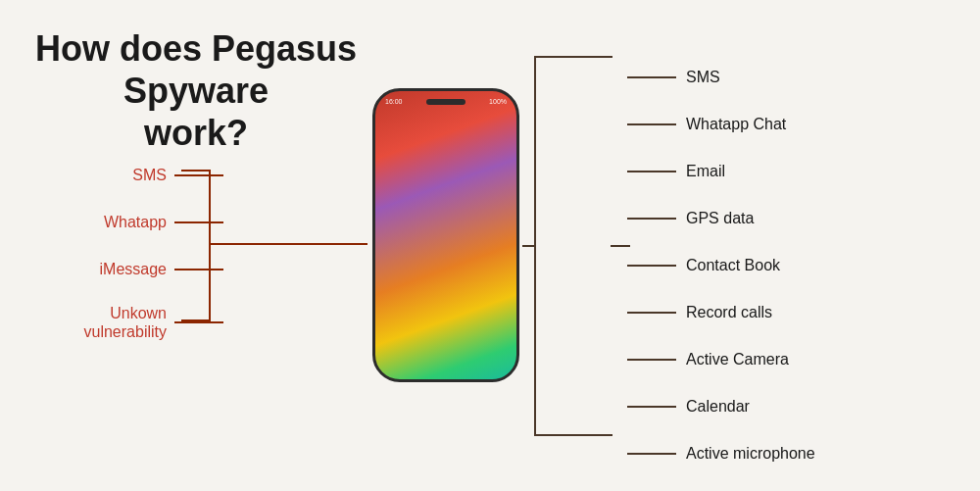  I want to click on phone-time: 16:00, so click(394, 102).